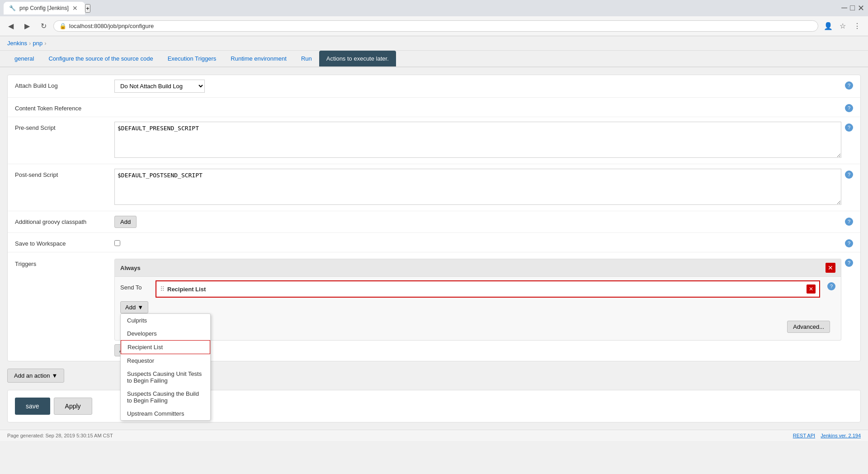  I want to click on save-to-workspace-label: Save to Workspace, so click(65, 242).